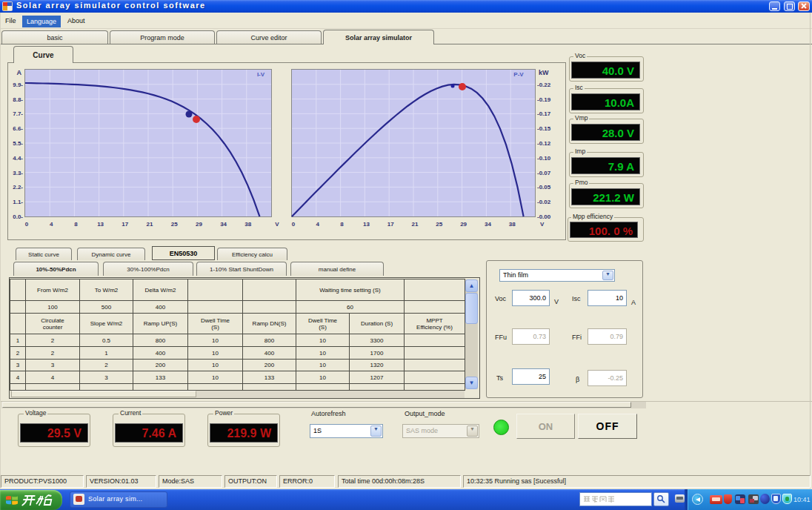 This screenshot has height=510, width=812. I want to click on svg-text: 1.1-, so click(18, 202).